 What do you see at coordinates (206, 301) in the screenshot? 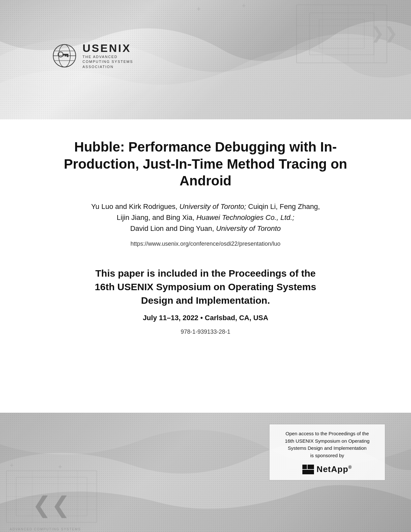
I see `proceedings-section: This paper is included in the Proceeding…` at bounding box center [206, 301].